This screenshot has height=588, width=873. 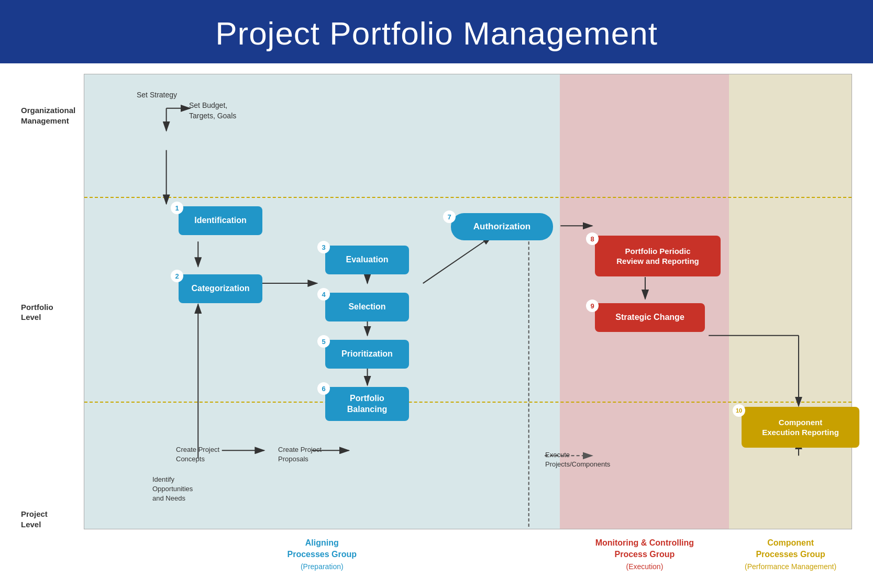 I want to click on proc-identification: Identification, so click(x=220, y=221).